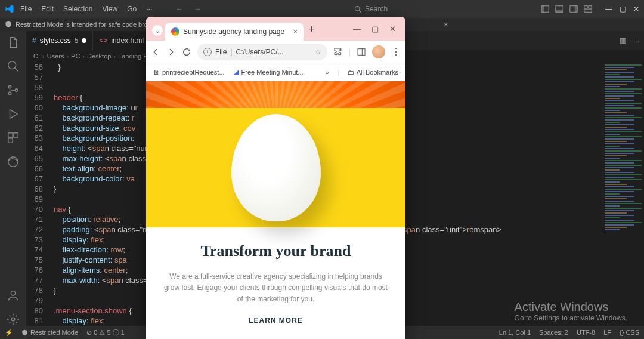 The width and height of the screenshot is (644, 339). I want to click on menu-view: View, so click(110, 9).